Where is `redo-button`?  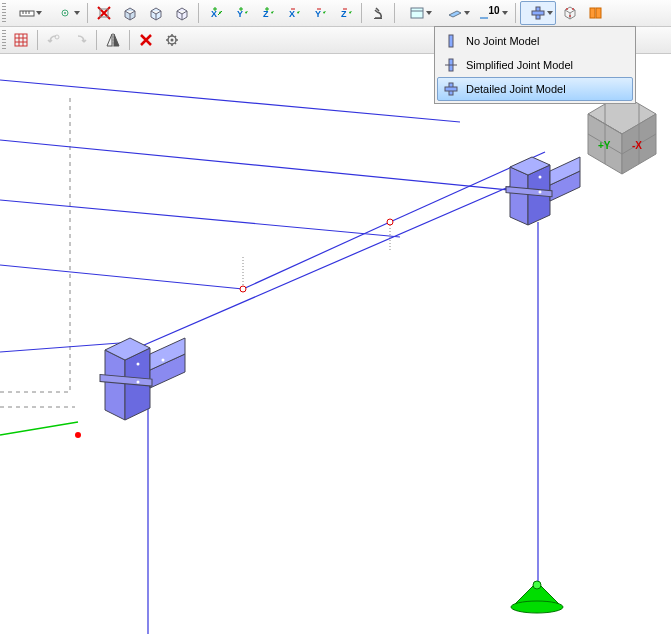 redo-button is located at coordinates (80, 40).